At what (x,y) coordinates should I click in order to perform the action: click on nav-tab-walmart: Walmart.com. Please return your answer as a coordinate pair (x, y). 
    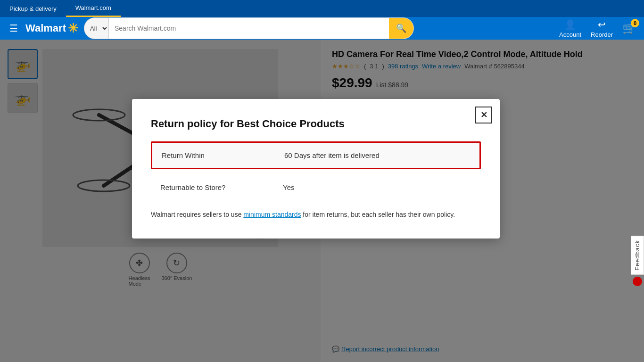
    Looking at the image, I should click on (93, 8).